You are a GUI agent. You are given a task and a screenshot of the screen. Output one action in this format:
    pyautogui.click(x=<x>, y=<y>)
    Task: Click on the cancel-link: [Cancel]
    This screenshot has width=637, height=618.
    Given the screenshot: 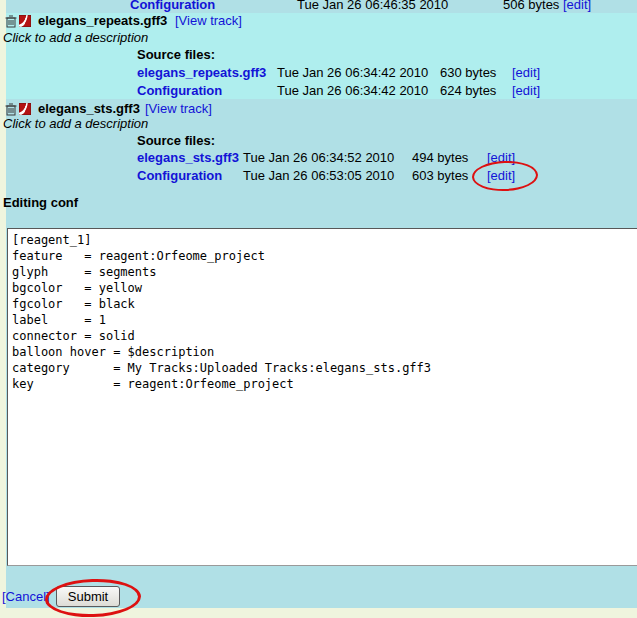 What is the action you would take?
    pyautogui.click(x=26, y=597)
    